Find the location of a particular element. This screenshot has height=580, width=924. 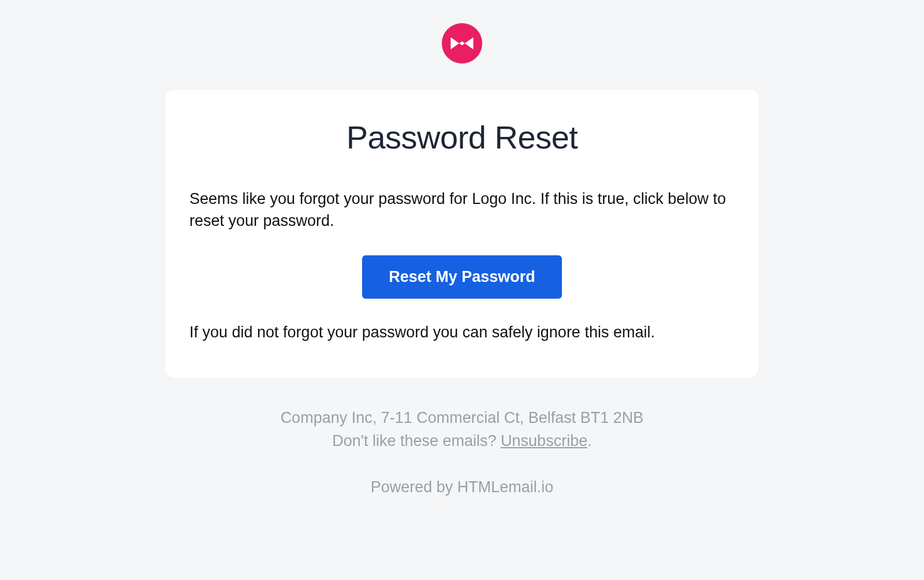

powered-by-line: Powered by HTMLemail.io is located at coordinates (462, 488).